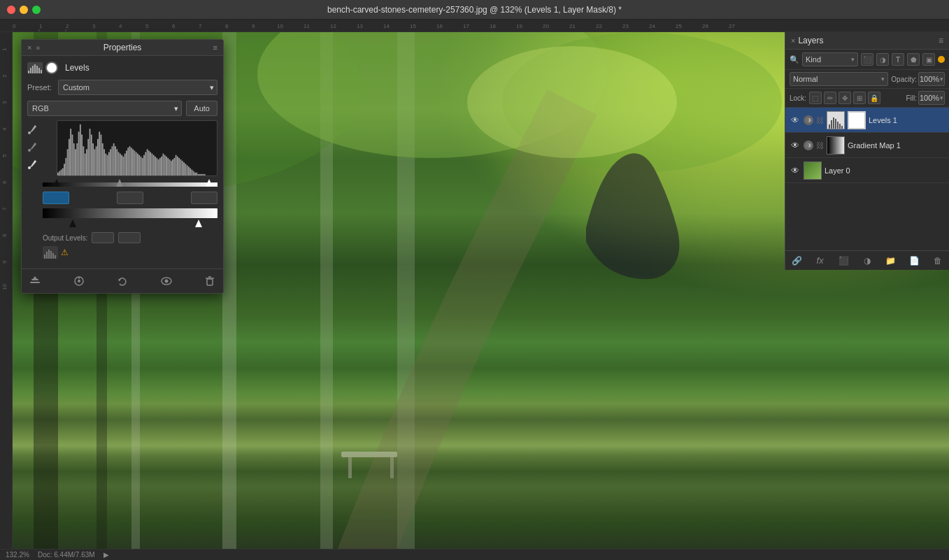  Describe the element at coordinates (795, 145) in the screenshot. I see `layer-vis-gradmap1: 👁` at that location.